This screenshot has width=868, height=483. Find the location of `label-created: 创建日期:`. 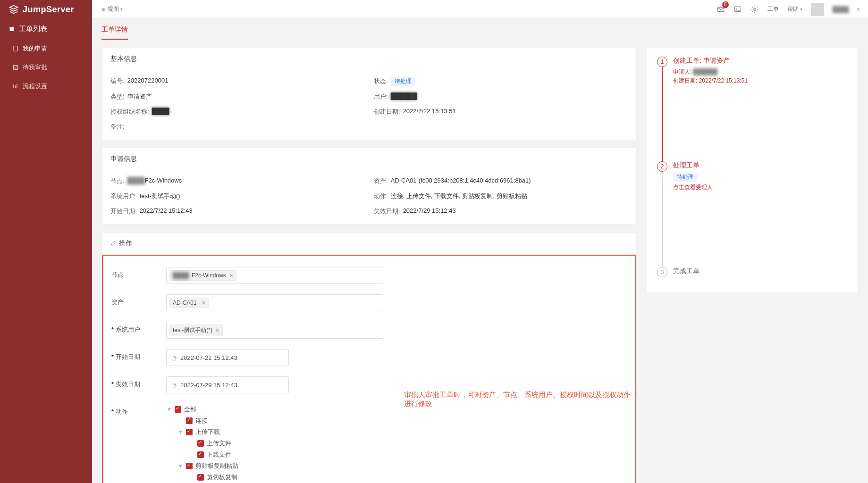

label-created: 创建日期: is located at coordinates (387, 112).